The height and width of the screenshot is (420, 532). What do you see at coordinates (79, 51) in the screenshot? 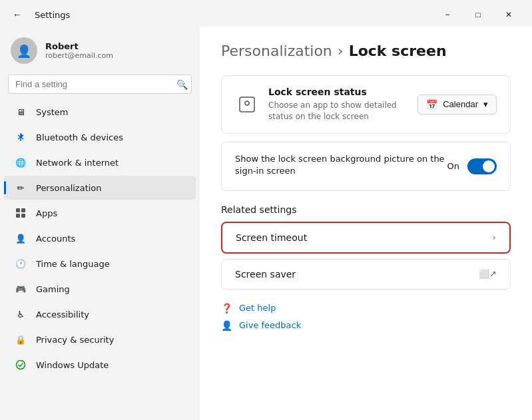
I see `user-info: Robert robert@email.com` at bounding box center [79, 51].